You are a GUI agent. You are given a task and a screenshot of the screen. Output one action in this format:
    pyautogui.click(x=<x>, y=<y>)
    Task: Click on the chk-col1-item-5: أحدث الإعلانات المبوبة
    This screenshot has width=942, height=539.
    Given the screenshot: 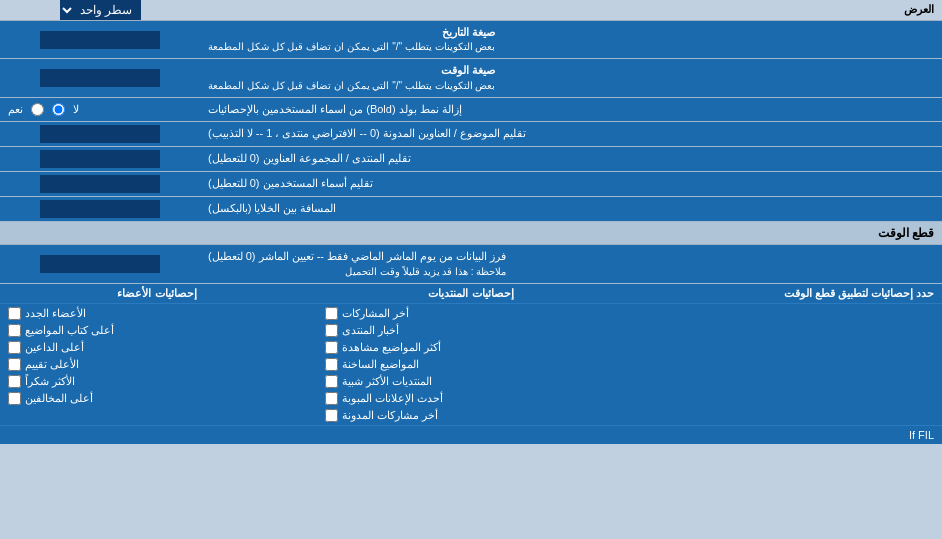 What is the action you would take?
    pyautogui.click(x=476, y=398)
    